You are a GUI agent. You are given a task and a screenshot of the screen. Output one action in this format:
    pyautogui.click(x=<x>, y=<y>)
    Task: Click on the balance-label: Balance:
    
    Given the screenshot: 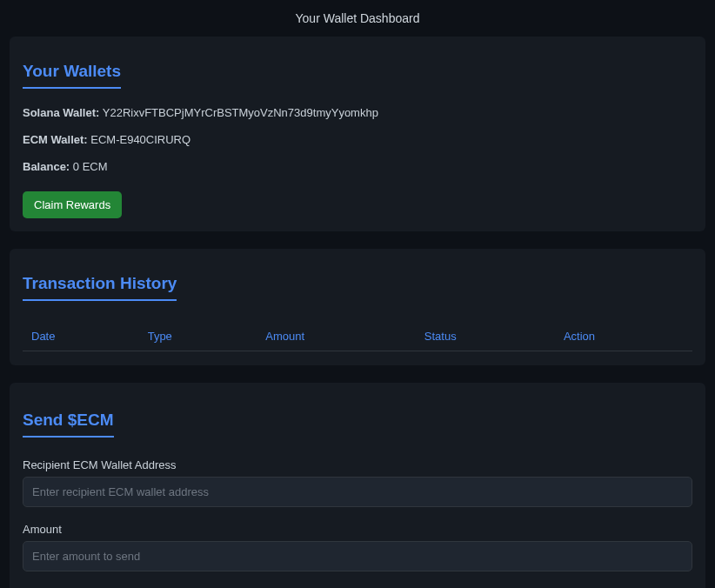 What is the action you would take?
    pyautogui.click(x=46, y=167)
    